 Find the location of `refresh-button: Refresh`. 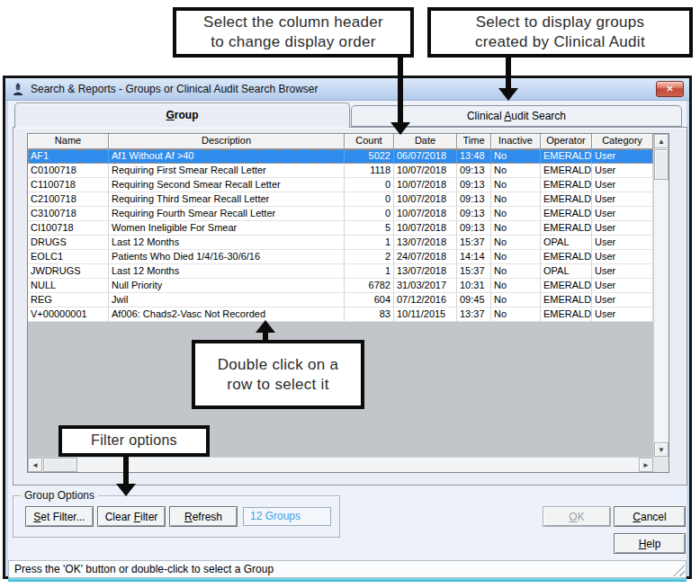

refresh-button: Refresh is located at coordinates (203, 516).